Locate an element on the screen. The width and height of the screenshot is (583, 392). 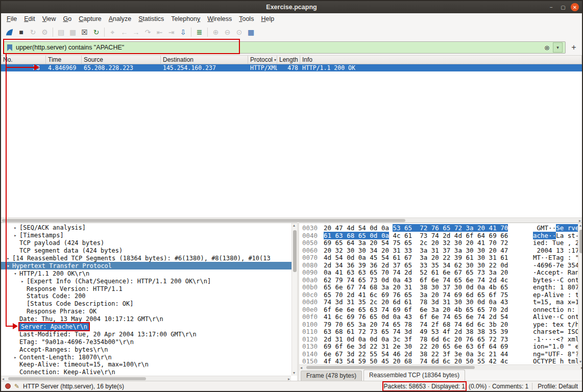
menu-view: View is located at coordinates (49, 19).